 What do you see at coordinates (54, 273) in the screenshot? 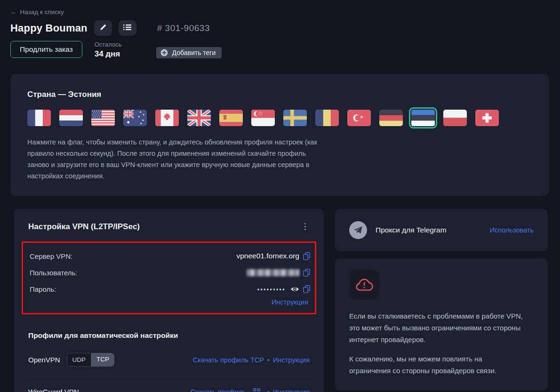
I see `user-label: Пользователь:` at bounding box center [54, 273].